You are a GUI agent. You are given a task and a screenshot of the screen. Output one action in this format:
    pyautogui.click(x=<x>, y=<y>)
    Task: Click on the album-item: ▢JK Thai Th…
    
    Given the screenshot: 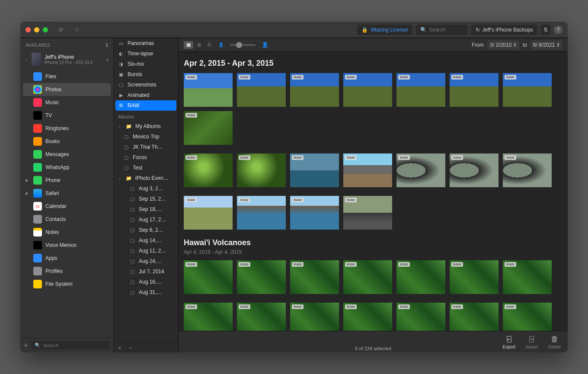 What is the action you would take?
    pyautogui.click(x=146, y=147)
    